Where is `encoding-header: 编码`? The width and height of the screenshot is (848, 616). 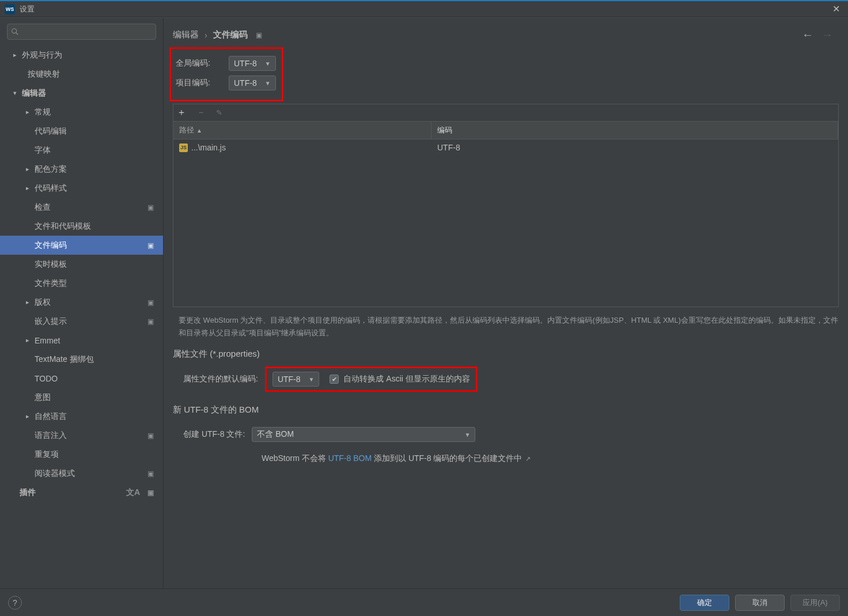
encoding-header: 编码 is located at coordinates (635, 130).